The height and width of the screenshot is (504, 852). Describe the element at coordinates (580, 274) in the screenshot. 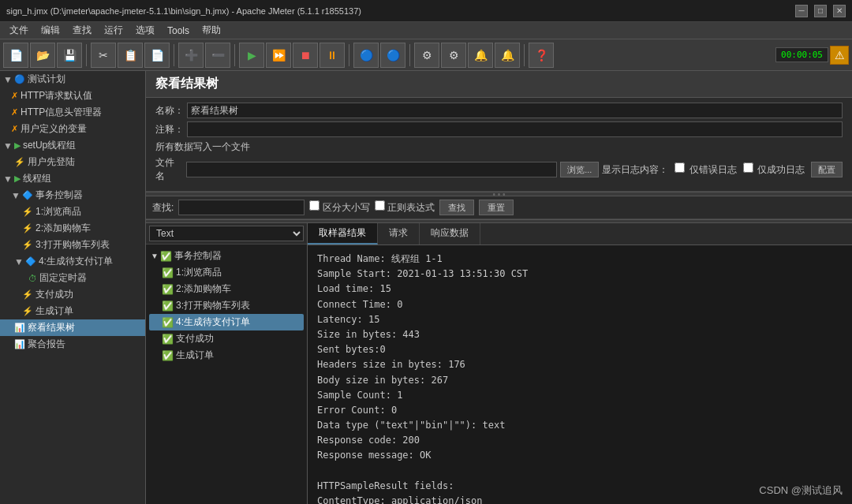

I see `detail-line-2: Sample Start: 2021-01-13 13:51:30 CST` at that location.